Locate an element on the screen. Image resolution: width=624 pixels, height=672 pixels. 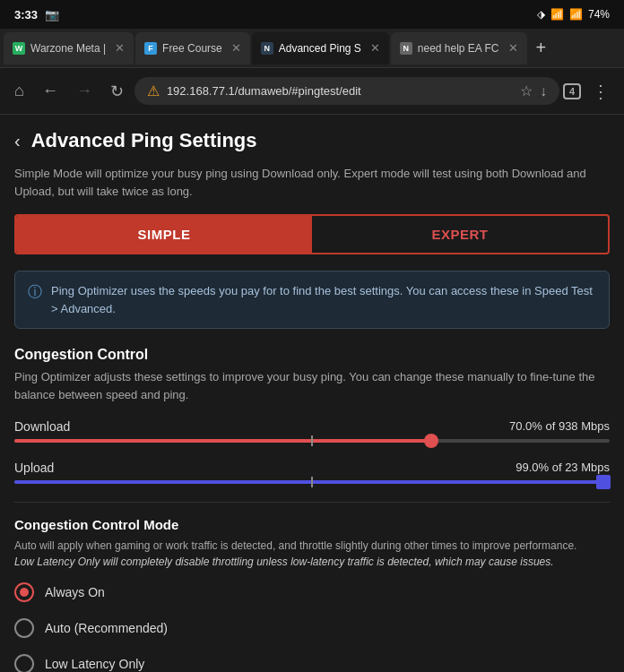
ccm-desc-auto: Auto will apply when gaming or work traf… is located at coordinates (296, 546).